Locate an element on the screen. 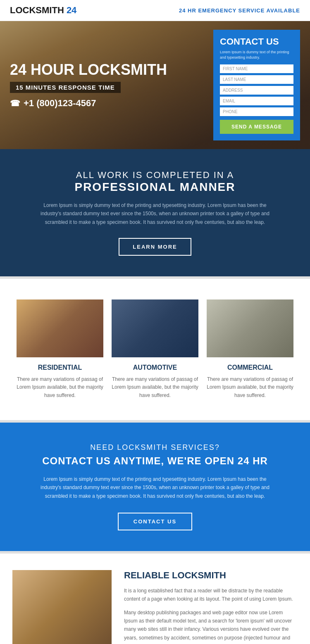 This screenshot has height=644, width=310. cta-line1: NEED LOCKSMITH SERVICES? is located at coordinates (155, 448).